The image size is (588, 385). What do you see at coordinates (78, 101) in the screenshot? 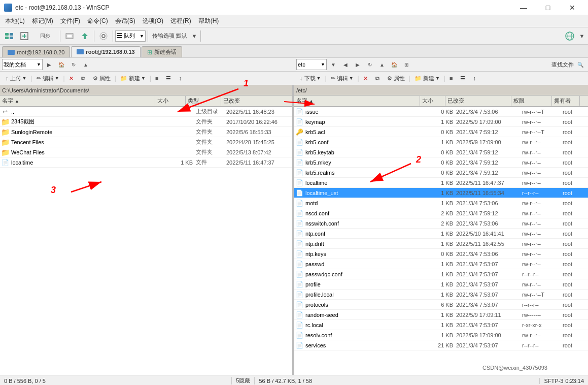
I see `left-col-name: 名字 ▲` at bounding box center [78, 101].